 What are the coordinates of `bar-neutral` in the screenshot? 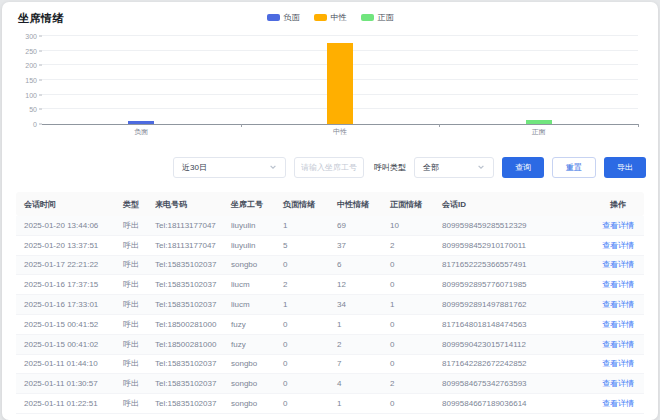 It's located at (340, 84).